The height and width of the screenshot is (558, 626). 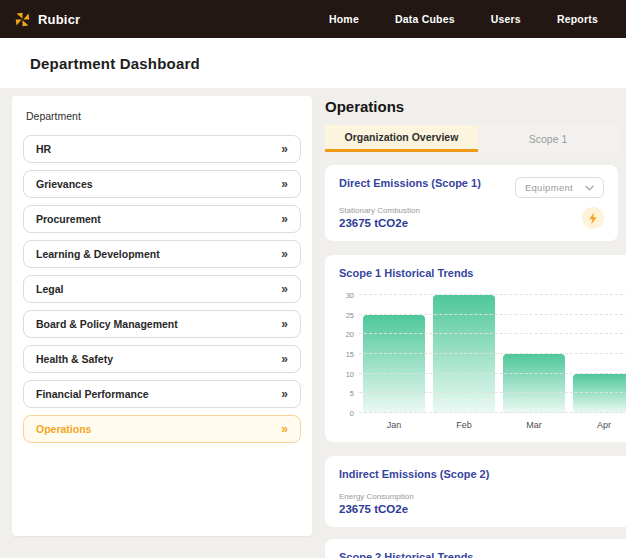 What do you see at coordinates (350, 354) in the screenshot?
I see `y-tick-label: 15` at bounding box center [350, 354].